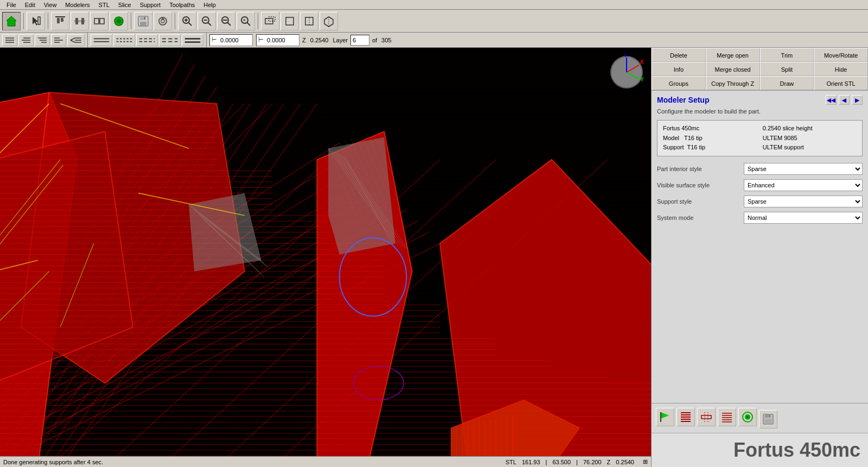 This screenshot has height=467, width=868. What do you see at coordinates (209, 5) in the screenshot?
I see `menu-help: Help` at bounding box center [209, 5].